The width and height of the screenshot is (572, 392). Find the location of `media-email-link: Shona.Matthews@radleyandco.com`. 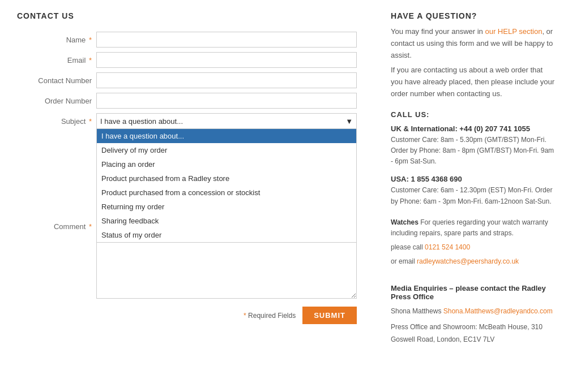

media-email-link: Shona.Matthews@radleyandco.com is located at coordinates (498, 311).